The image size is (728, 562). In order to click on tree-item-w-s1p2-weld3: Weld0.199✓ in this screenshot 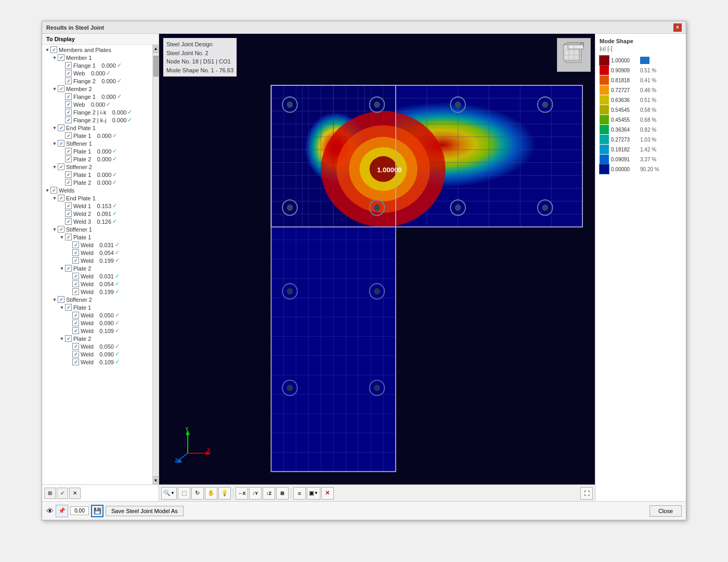, I will do `click(97, 291)`.